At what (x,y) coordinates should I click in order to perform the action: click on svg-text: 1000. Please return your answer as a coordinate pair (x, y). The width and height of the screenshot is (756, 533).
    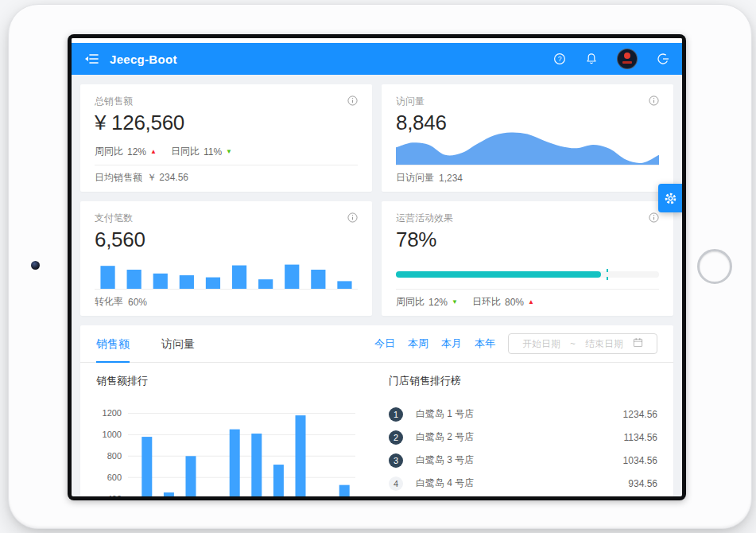
    Looking at the image, I should click on (112, 434).